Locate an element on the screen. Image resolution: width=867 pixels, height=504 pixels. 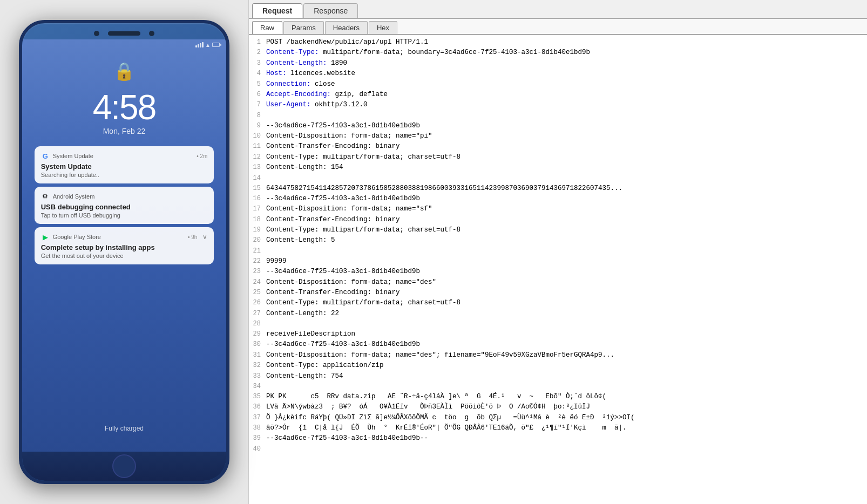
sub-tab-hex: Hex is located at coordinates (383, 28).